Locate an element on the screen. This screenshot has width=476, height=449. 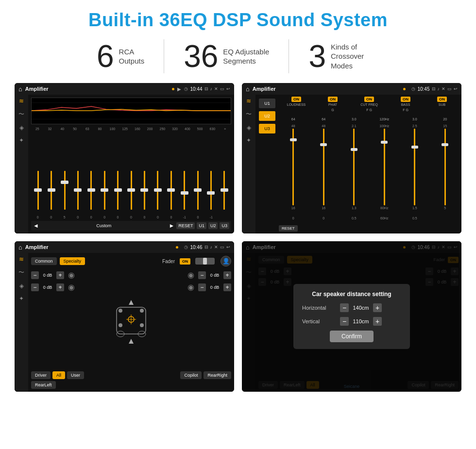
horizontal-plus: + is located at coordinates (377, 308).